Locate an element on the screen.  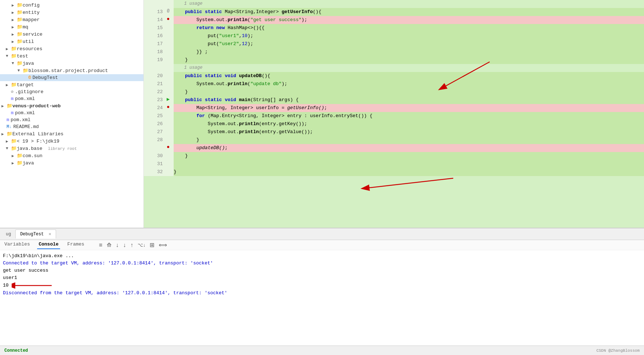
sidebar-item-pom-sub: m pom.xml is located at coordinates (72, 99).